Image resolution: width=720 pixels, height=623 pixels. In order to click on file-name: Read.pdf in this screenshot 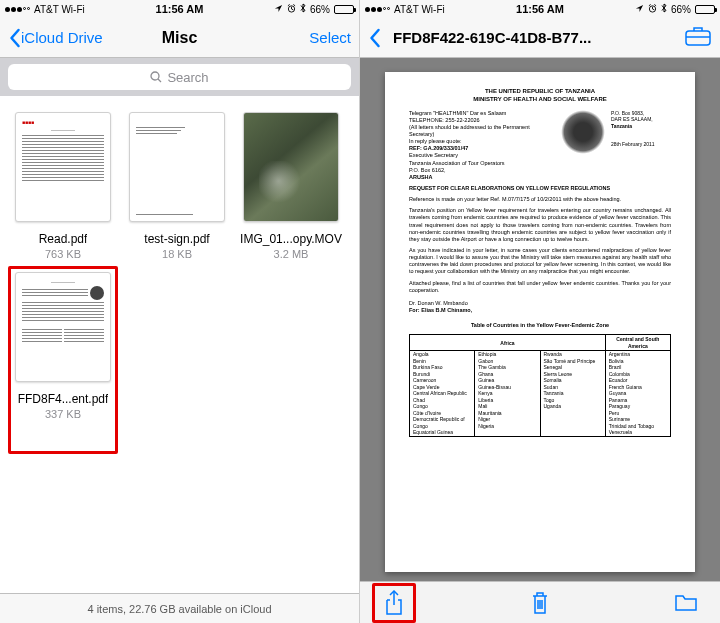, I will do `click(64, 239)`.